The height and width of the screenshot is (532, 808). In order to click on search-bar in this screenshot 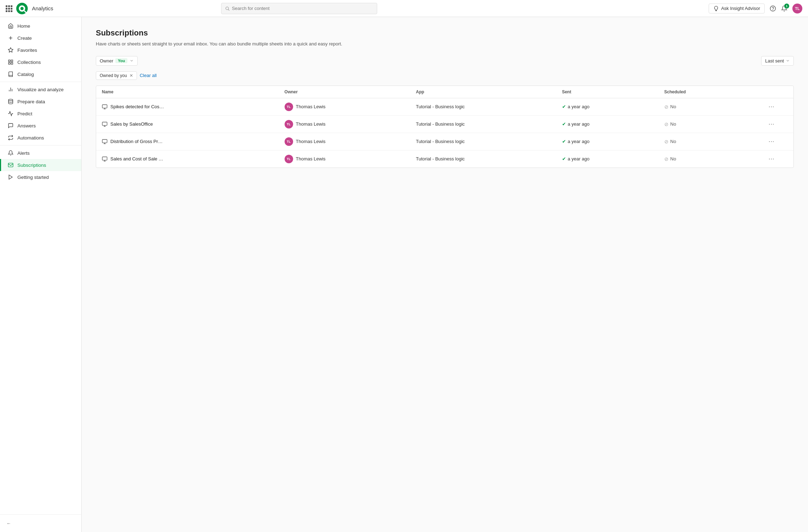, I will do `click(299, 9)`.